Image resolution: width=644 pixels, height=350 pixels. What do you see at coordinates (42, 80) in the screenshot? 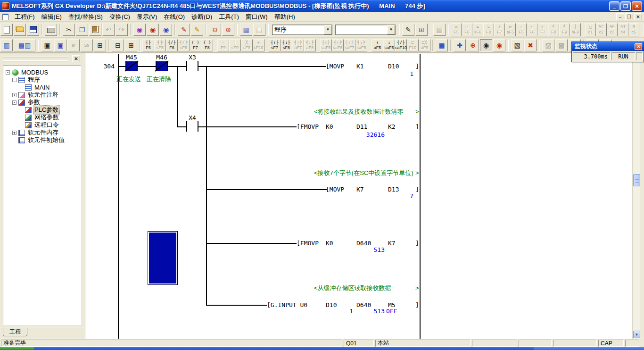
I see `tree-item: - 程序` at bounding box center [42, 80].